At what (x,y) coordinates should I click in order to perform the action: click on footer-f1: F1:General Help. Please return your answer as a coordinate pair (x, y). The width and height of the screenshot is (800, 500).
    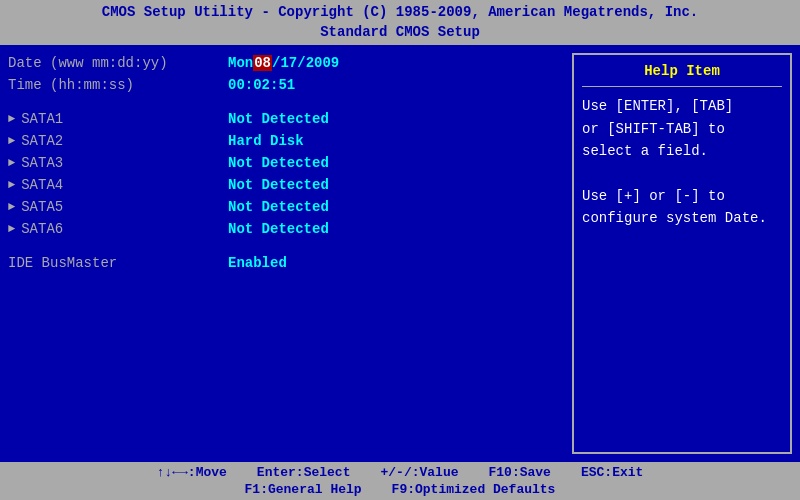
    Looking at the image, I should click on (304, 490).